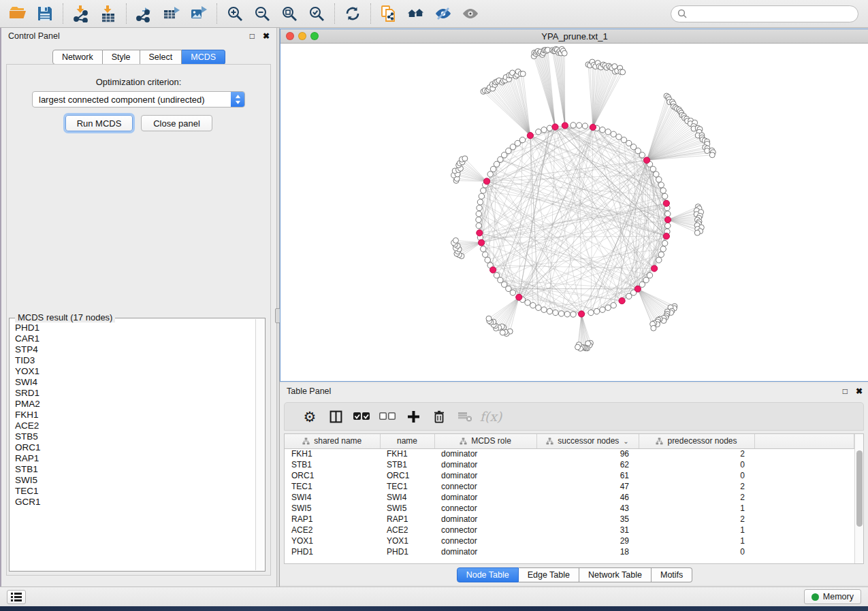  I want to click on table-cell: 96, so click(588, 454).